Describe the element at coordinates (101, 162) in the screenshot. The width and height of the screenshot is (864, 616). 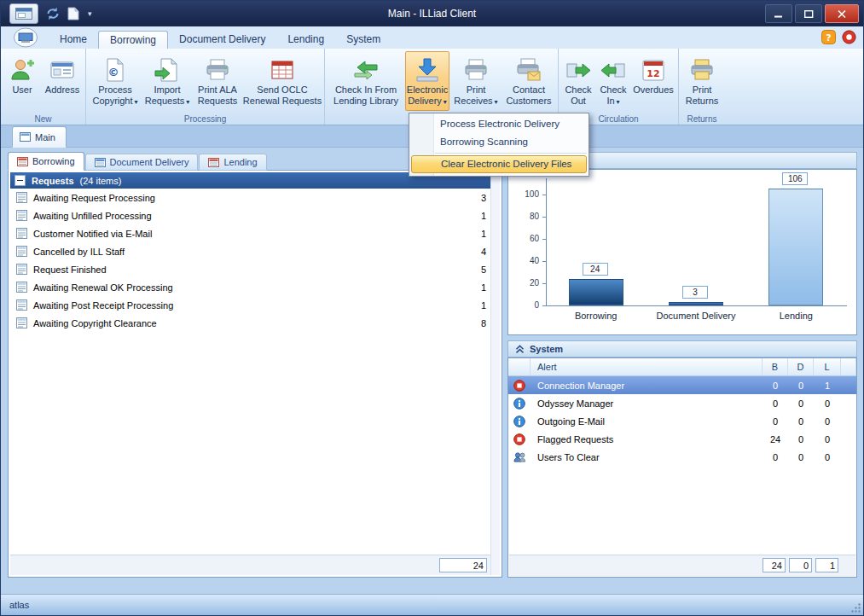
I see `document-delivery-tab-icon` at that location.